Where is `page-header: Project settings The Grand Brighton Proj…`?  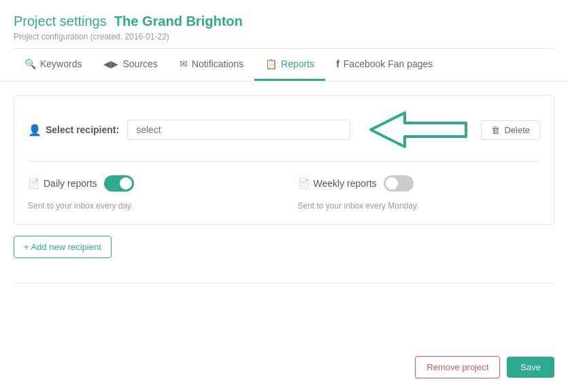
page-header: Project settings The Grand Brighton Proj… is located at coordinates (284, 24).